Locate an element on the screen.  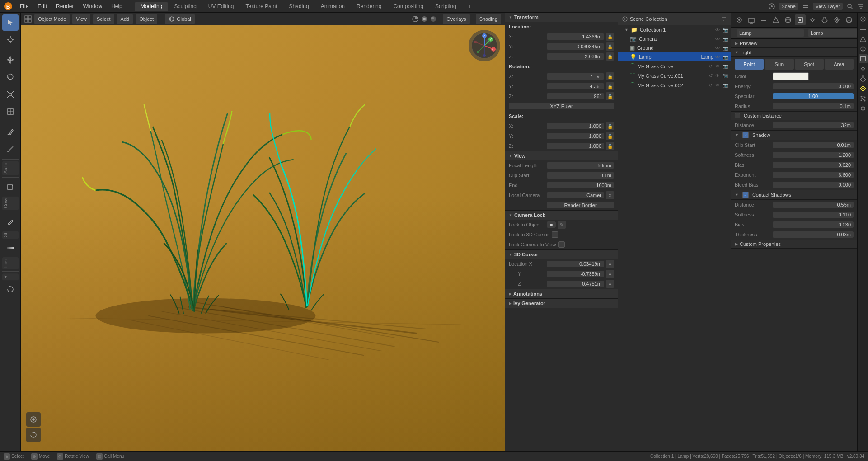
rot-z-lock-btn: 🔒 is located at coordinates (610, 96).